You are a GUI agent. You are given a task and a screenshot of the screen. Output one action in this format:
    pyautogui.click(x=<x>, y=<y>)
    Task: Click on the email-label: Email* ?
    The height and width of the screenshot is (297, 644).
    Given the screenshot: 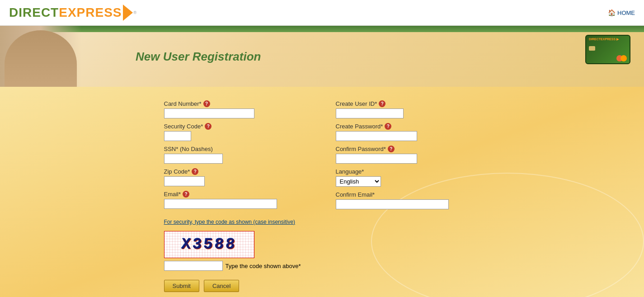 What is the action you would take?
    pyautogui.click(x=236, y=194)
    